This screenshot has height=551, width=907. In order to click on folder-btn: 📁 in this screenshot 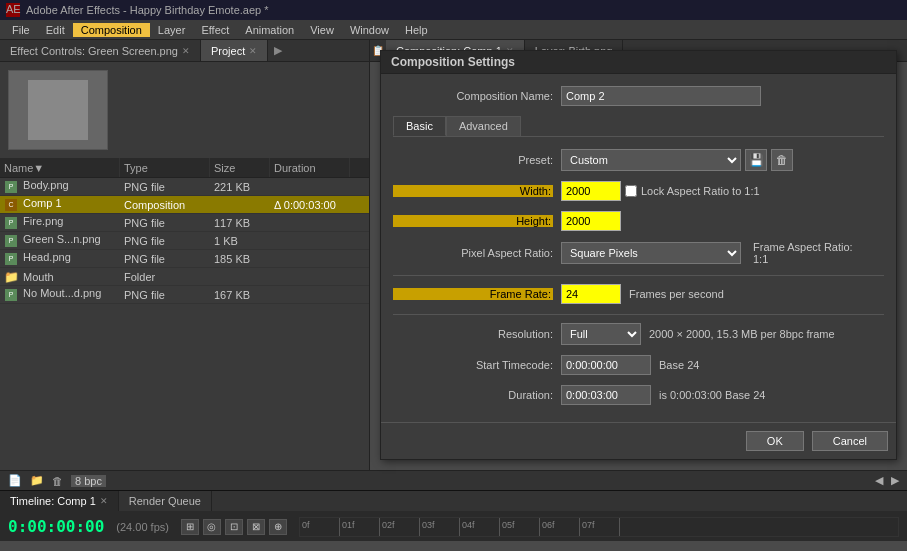, I will do `click(37, 480)`.